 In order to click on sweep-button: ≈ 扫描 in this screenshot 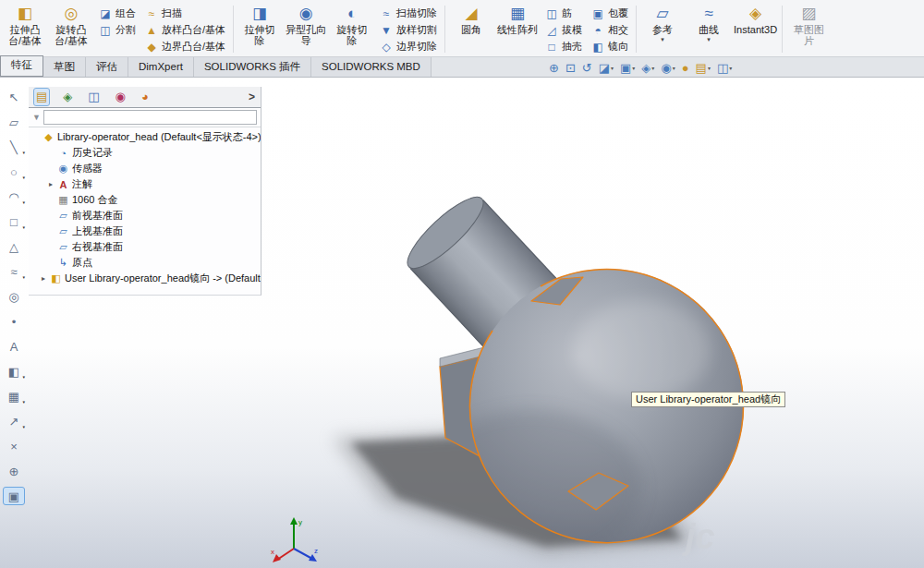, I will do `click(185, 13)`.